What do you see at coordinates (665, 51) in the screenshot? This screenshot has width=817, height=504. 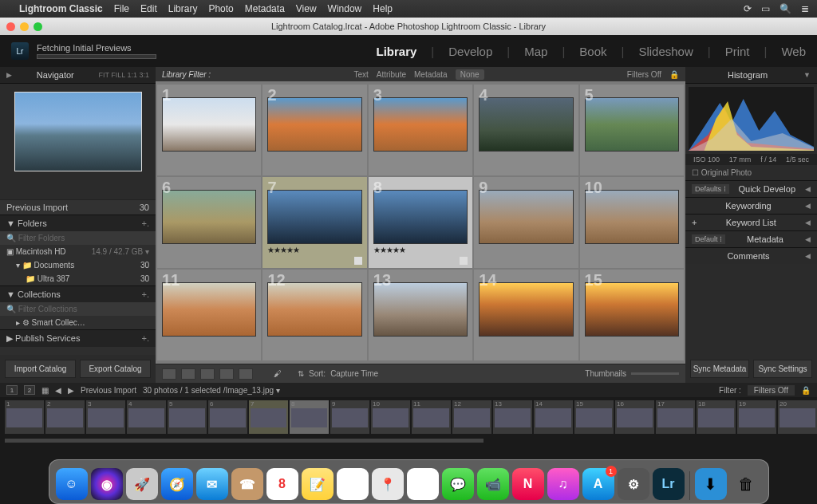 I see `module-slideshow: Slideshow` at bounding box center [665, 51].